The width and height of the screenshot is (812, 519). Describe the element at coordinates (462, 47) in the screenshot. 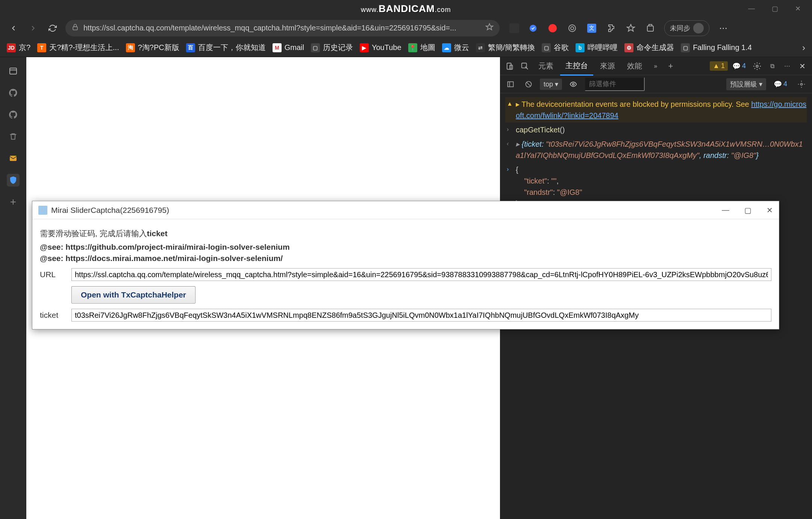

I see `bookmark-label: 微云` at that location.